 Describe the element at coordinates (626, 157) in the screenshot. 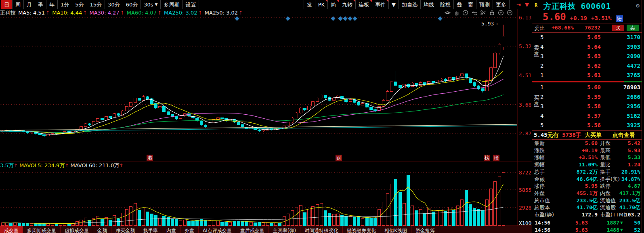

I see `stat-value: 5.33` at that location.